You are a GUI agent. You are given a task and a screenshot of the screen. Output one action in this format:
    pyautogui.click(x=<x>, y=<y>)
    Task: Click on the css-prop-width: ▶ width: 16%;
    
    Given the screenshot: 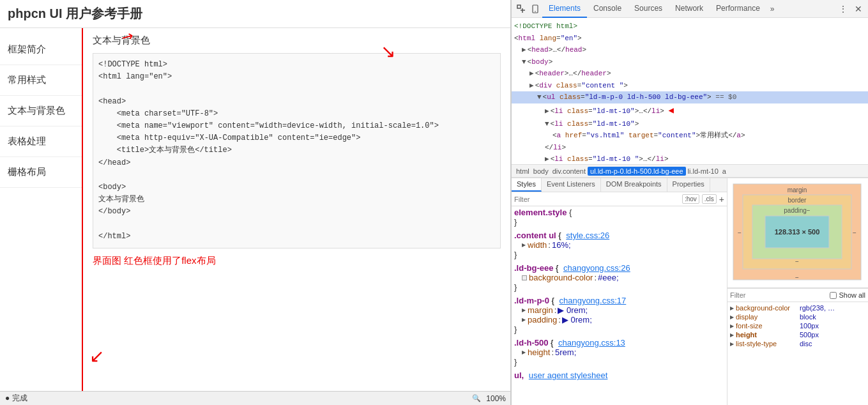 What is the action you would take?
    pyautogui.click(x=620, y=245)
    